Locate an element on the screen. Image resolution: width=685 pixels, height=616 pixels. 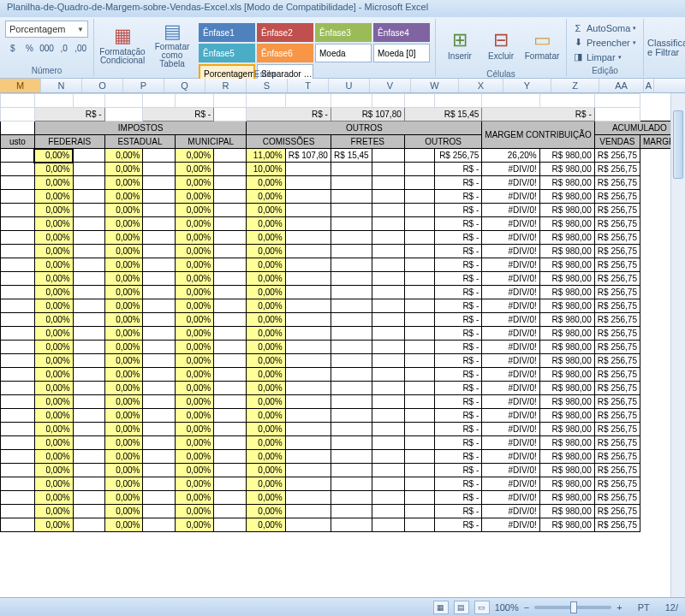
col-header-X: X is located at coordinates (481, 86).